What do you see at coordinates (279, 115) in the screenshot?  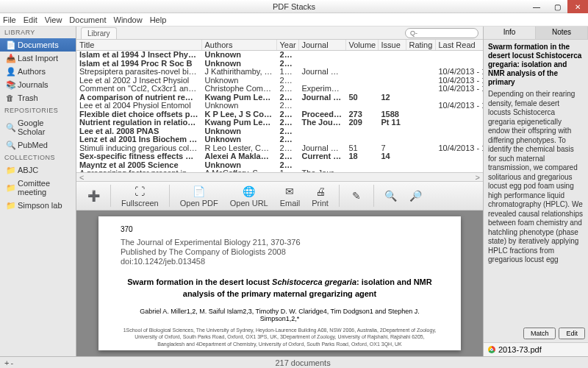 I see `table-row: Flexible diet choice offsets protein c..…` at bounding box center [279, 115].